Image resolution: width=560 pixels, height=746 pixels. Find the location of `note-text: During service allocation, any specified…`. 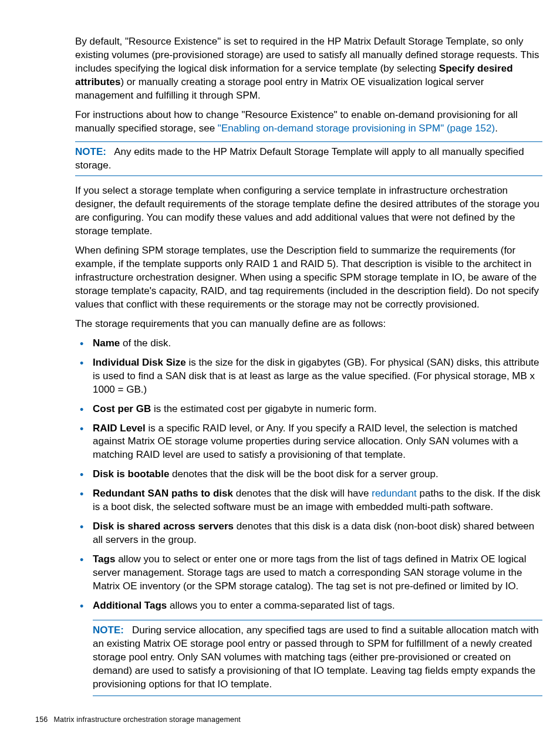

note-text: During service allocation, any specified… is located at coordinates (316, 657).